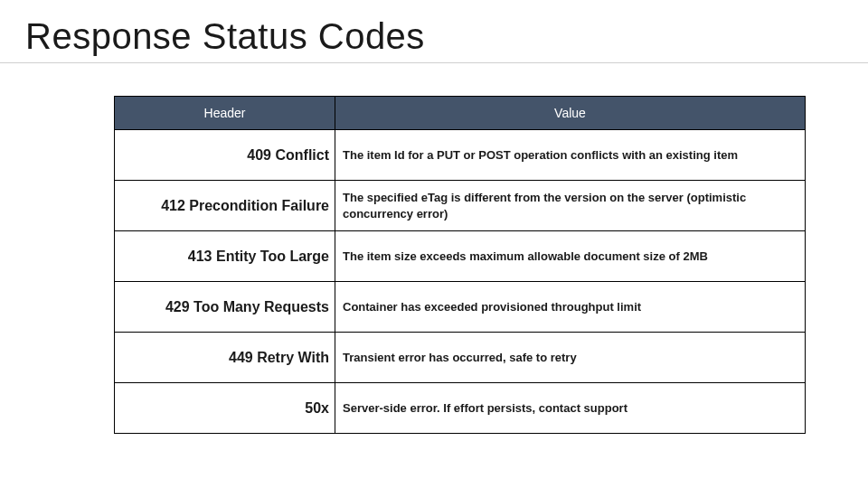 The height and width of the screenshot is (488, 868). Describe the element at coordinates (571, 114) in the screenshot. I see `col-header-value: Value` at that location.